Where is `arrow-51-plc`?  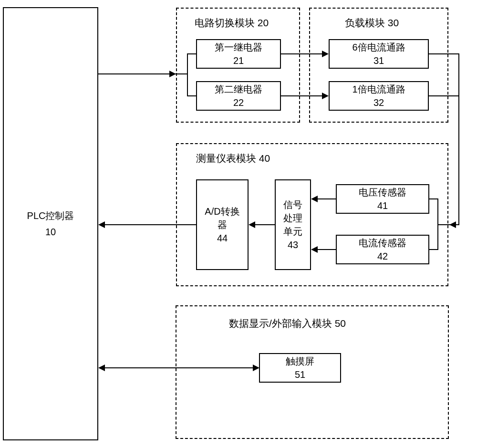 arrow-51-plc is located at coordinates (102, 368).